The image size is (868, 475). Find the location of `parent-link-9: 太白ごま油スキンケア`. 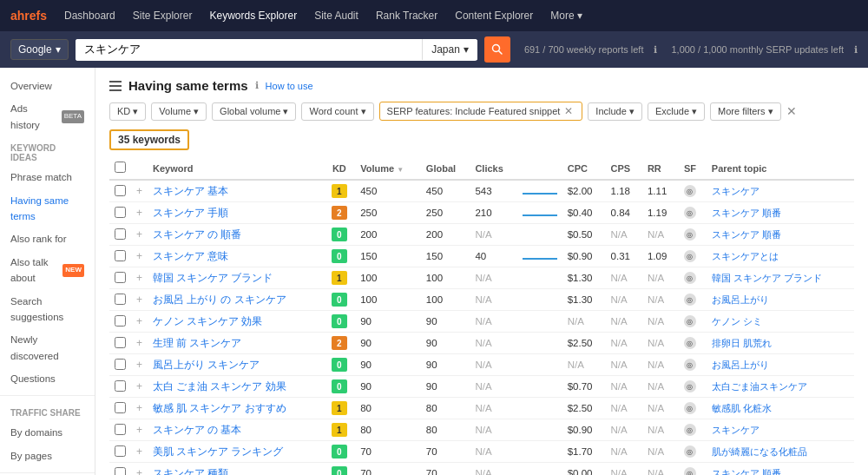

parent-link-9: 太白ごま油スキンケア is located at coordinates (760, 386).